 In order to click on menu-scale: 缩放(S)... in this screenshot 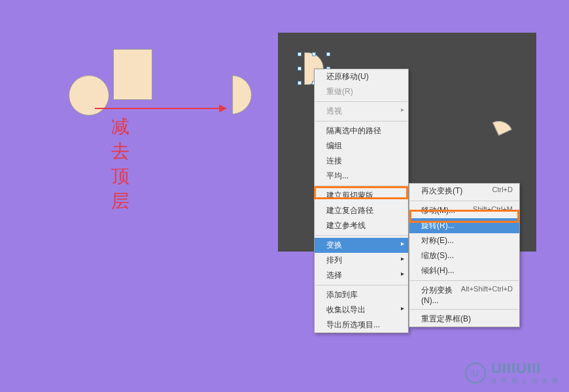, I will do `click(464, 256)`.